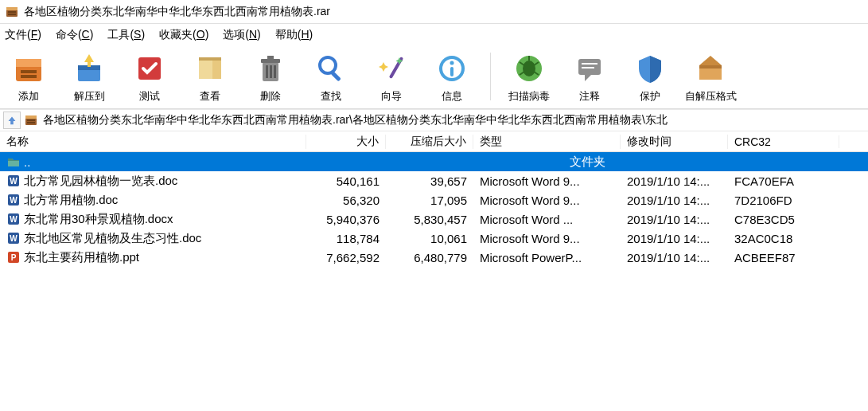  Describe the element at coordinates (529, 76) in the screenshot. I see `scan-button: 扫描病毒` at that location.